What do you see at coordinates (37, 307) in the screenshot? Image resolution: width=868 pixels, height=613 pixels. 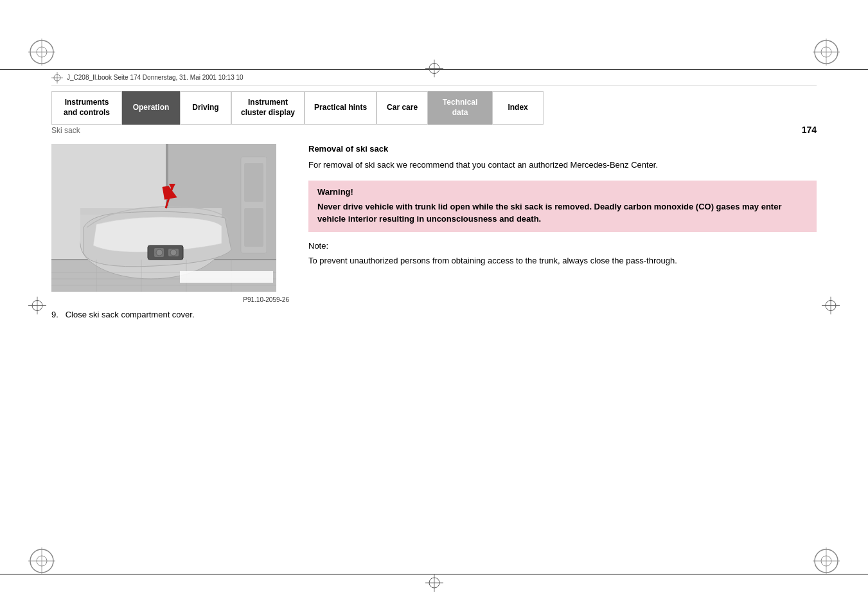 I see `crosshair-mid-left` at bounding box center [37, 307].